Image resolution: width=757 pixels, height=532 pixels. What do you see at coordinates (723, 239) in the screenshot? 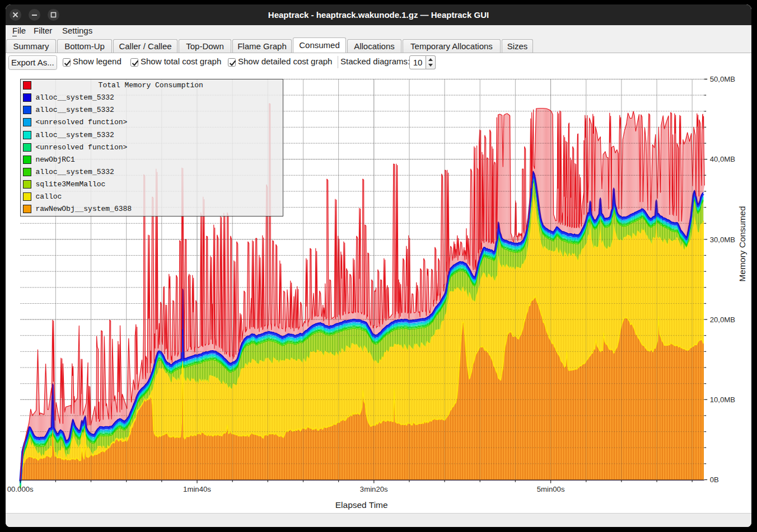
I see `svg-text: 30,0MB` at bounding box center [723, 239].